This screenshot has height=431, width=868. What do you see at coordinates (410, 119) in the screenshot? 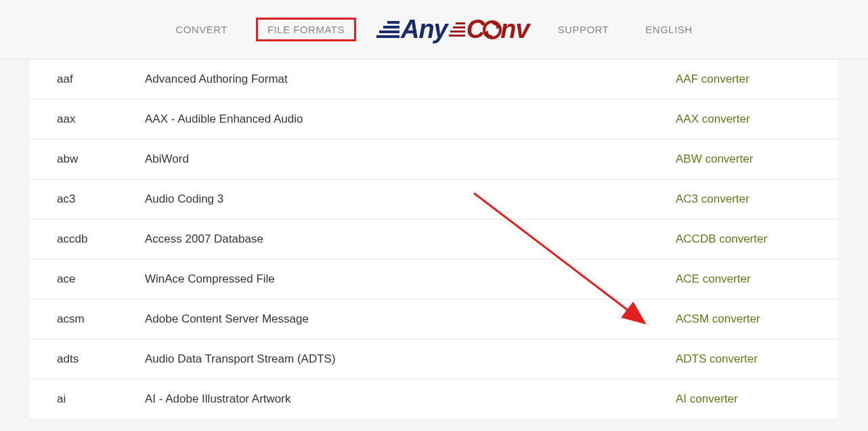
I see `format-description: AAX - Audible Enhanced Audio` at bounding box center [410, 119].